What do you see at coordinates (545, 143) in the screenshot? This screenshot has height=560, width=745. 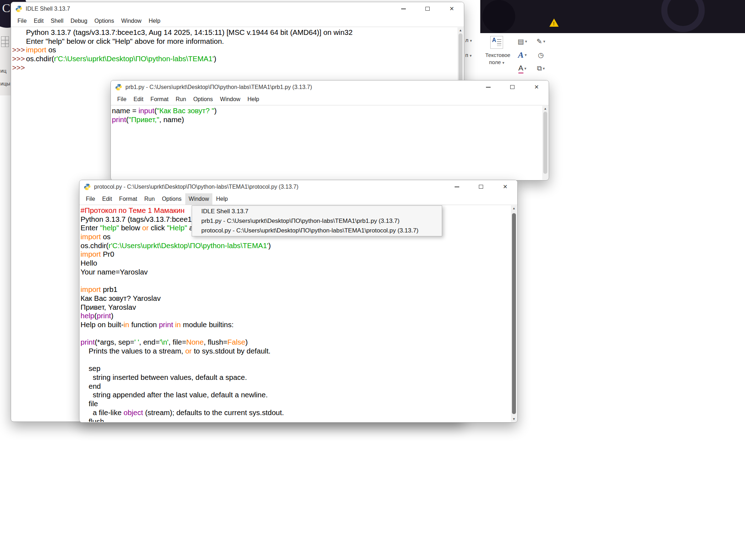 I see `prb1-scrollbar: ▲` at bounding box center [545, 143].